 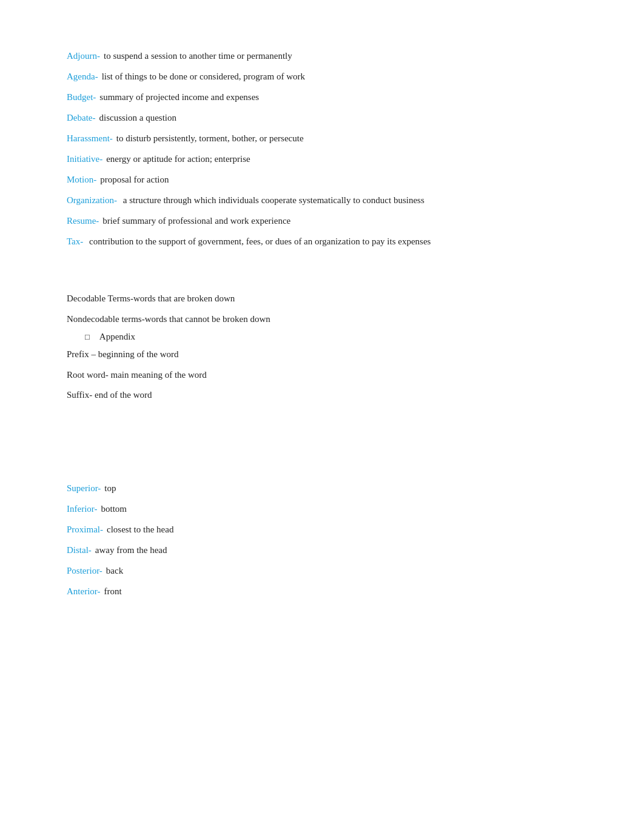 I want to click on term-label-distal: Distal-, so click(x=79, y=550).